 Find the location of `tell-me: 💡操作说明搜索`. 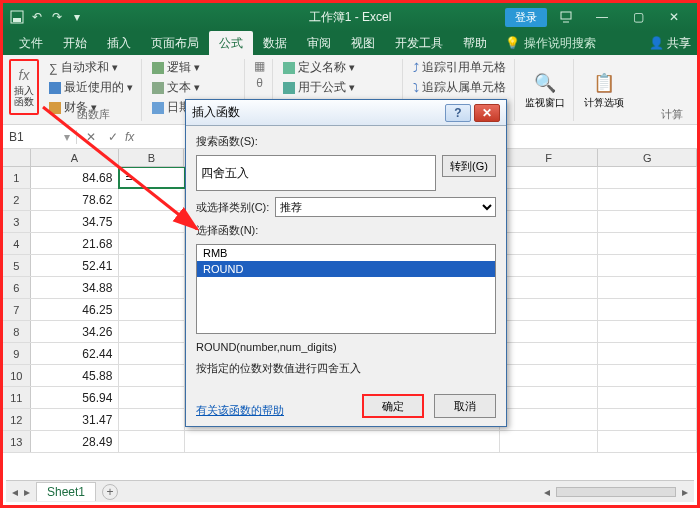

tell-me: 💡操作说明搜索 is located at coordinates (550, 44).